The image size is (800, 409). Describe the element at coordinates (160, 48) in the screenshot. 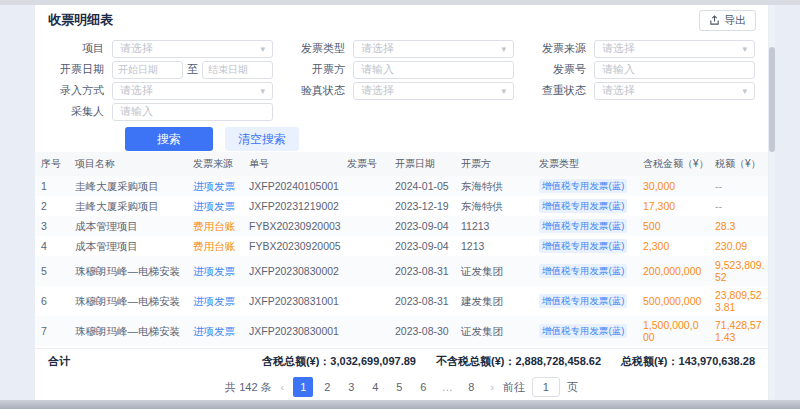

I see `filter-project: 项目 请选择 ▾` at that location.